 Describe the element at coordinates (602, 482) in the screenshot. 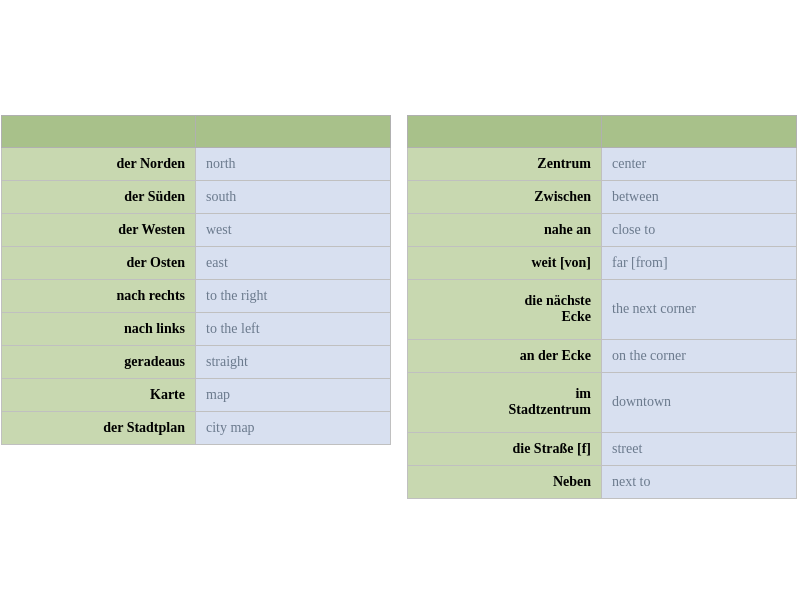

I see `table-row: Nebennext to` at that location.